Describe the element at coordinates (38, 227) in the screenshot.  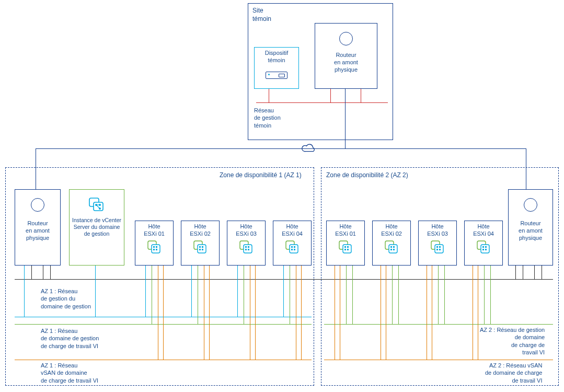
I see `az1-router-label: Routeur en amont physique` at that location.